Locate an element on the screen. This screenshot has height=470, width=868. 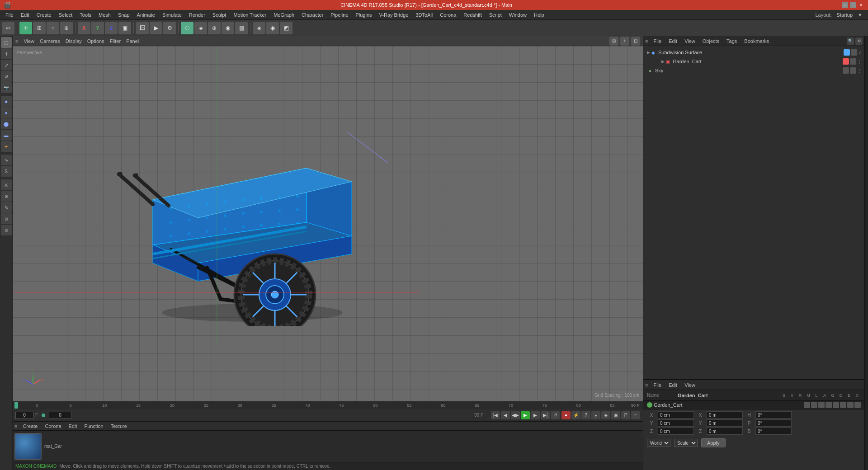
add-key-button: ◈ is located at coordinates (606, 415).